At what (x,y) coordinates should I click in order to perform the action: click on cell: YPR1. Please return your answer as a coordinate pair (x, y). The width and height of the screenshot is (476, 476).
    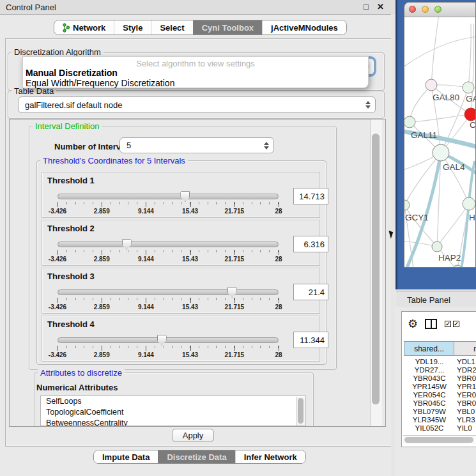
    Looking at the image, I should click on (466, 387).